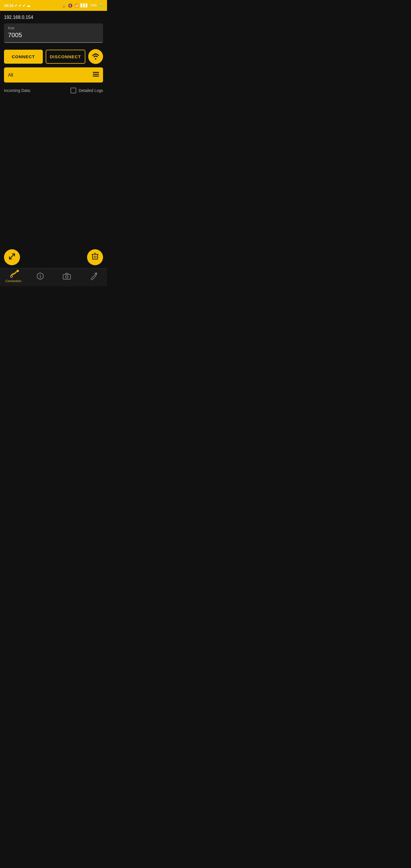 Image resolution: width=411 pixels, height=868 pixels. I want to click on connection-icon, so click(13, 274).